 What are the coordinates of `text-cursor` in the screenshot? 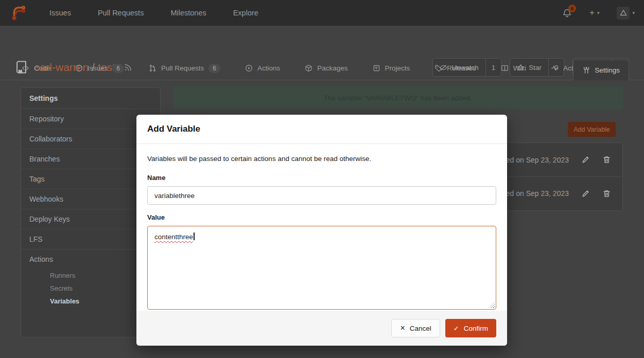 It's located at (194, 237).